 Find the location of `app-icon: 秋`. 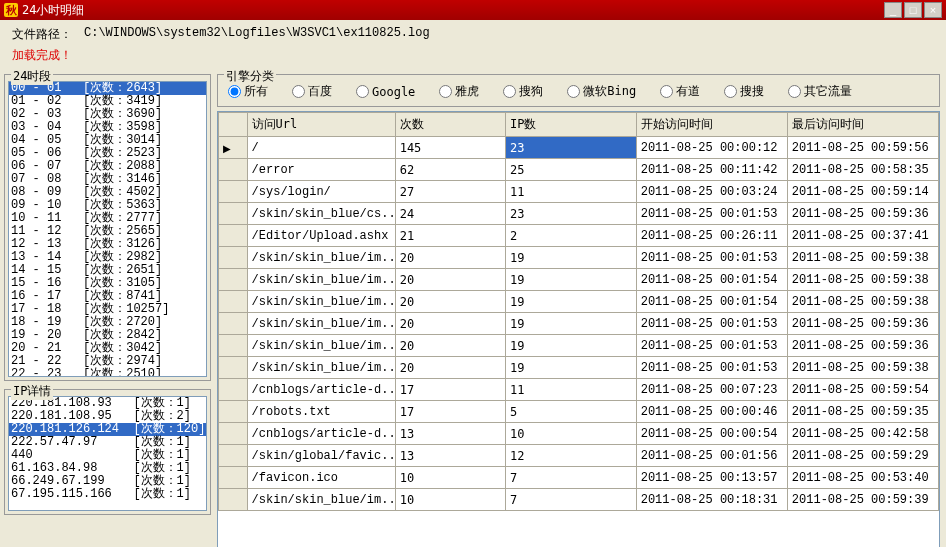

app-icon: 秋 is located at coordinates (11, 10).